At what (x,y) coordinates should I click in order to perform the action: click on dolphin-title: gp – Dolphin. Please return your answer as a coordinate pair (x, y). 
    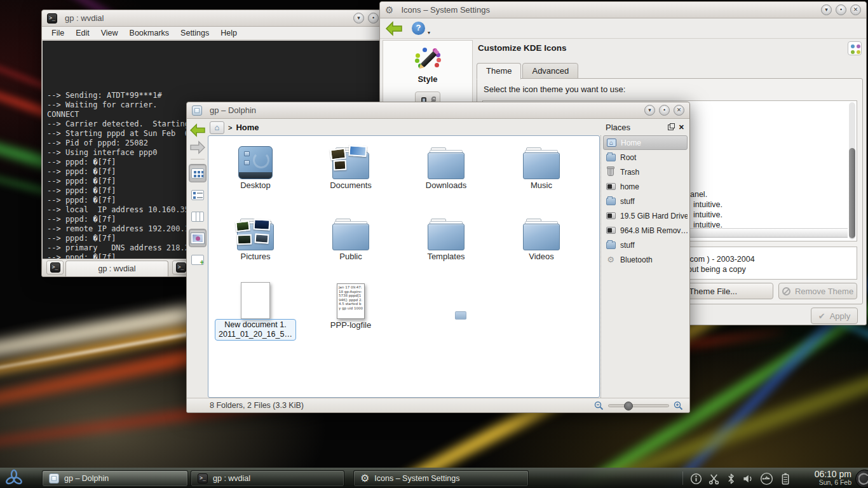
    Looking at the image, I should click on (233, 111).